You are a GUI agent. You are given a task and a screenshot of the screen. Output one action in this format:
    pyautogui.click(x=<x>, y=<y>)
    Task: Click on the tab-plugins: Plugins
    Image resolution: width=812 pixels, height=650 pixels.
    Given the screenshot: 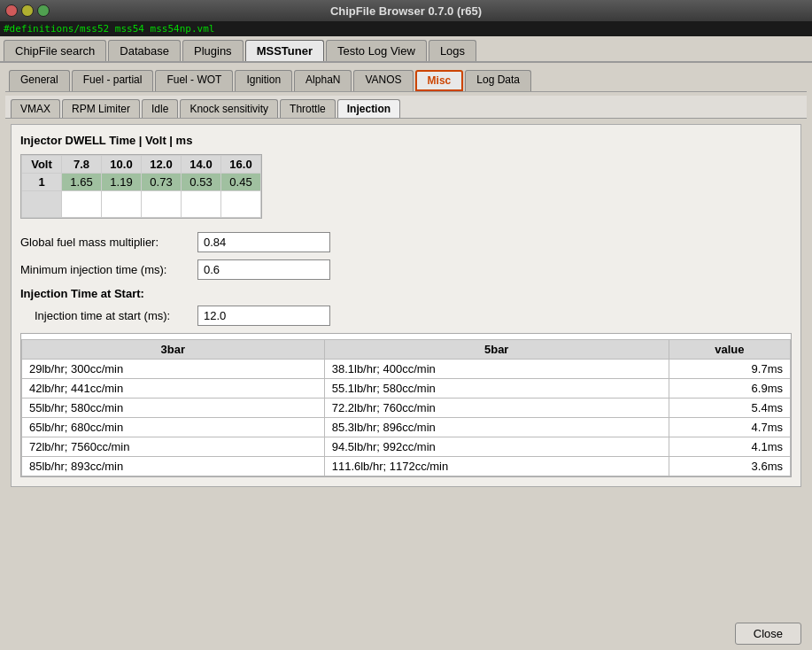 What is the action you would take?
    pyautogui.click(x=213, y=50)
    